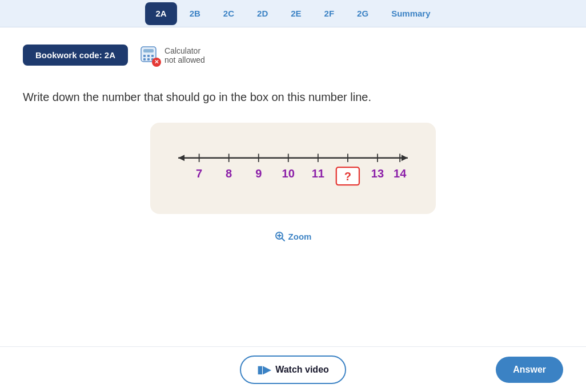 This screenshot has width=586, height=392. What do you see at coordinates (293, 370) in the screenshot?
I see `watch-video-button: ▮▶ Watch video` at bounding box center [293, 370].